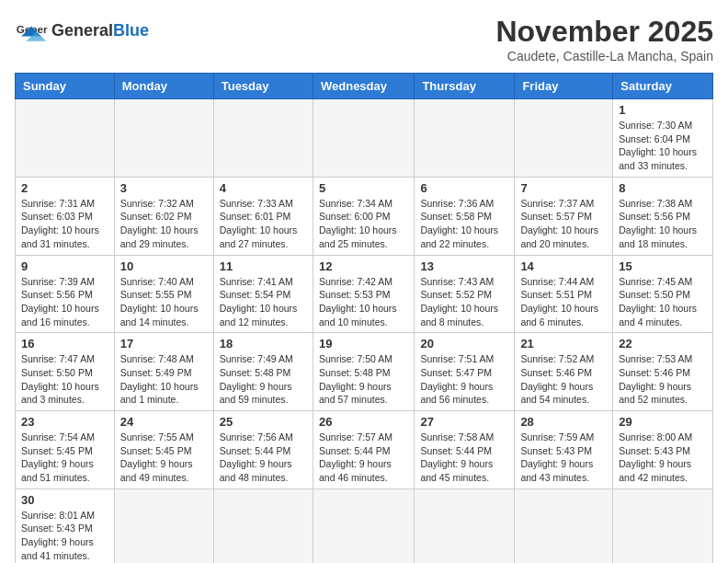 The height and width of the screenshot is (563, 728). What do you see at coordinates (605, 56) in the screenshot?
I see `location-subtitle: Caudete, Castille-La Mancha, Spain` at bounding box center [605, 56].